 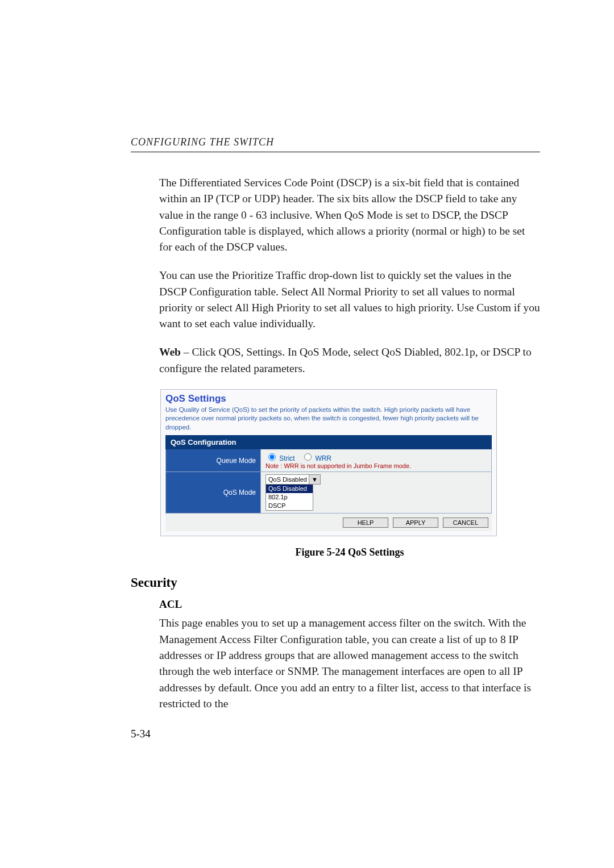 I want to click on figure-caption: Figure 5-24 QoS Settings, so click(x=350, y=552).